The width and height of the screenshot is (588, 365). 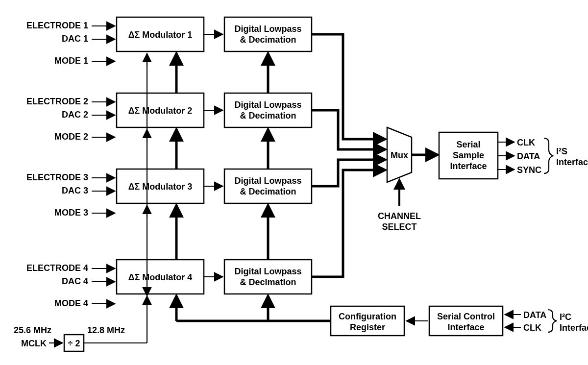 What do you see at coordinates (161, 187) in the screenshot?
I see `modulator-label: ΔΣ Modulator 3` at bounding box center [161, 187].